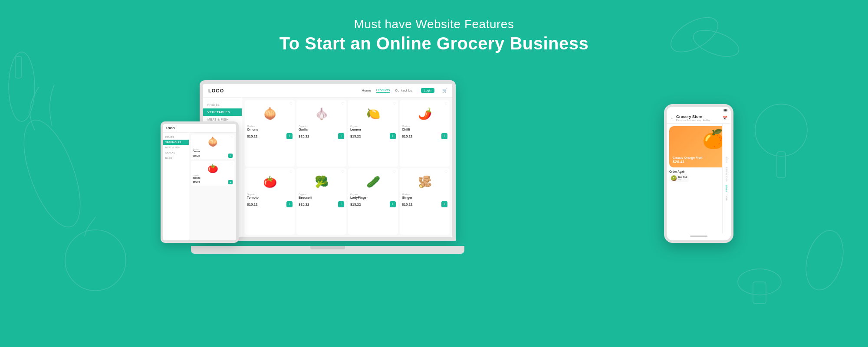 The image size is (868, 347). I want to click on laptop-heart-tomato: ♡, so click(291, 172).